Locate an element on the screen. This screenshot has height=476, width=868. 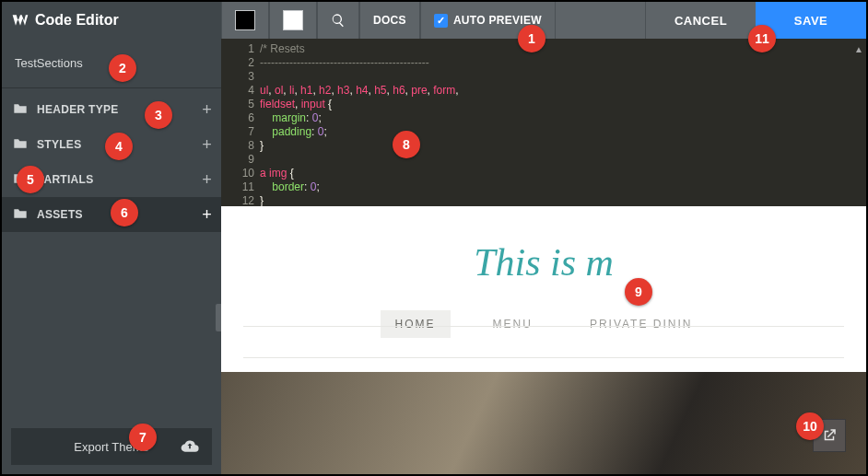
checkbox-checked-icon is located at coordinates (440, 20).